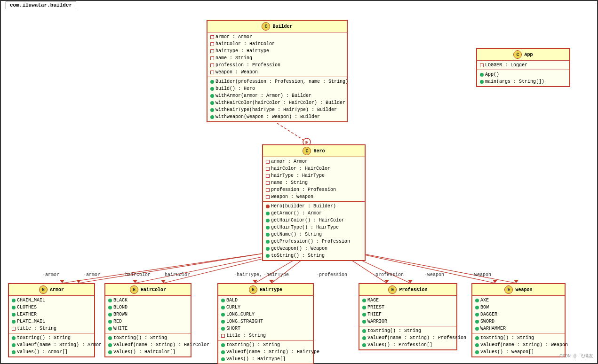 Image resolution: width=598 pixels, height=364 pixels. I want to click on builder-class: C Builder armor : Armor hairColor : Hair…, so click(277, 71).